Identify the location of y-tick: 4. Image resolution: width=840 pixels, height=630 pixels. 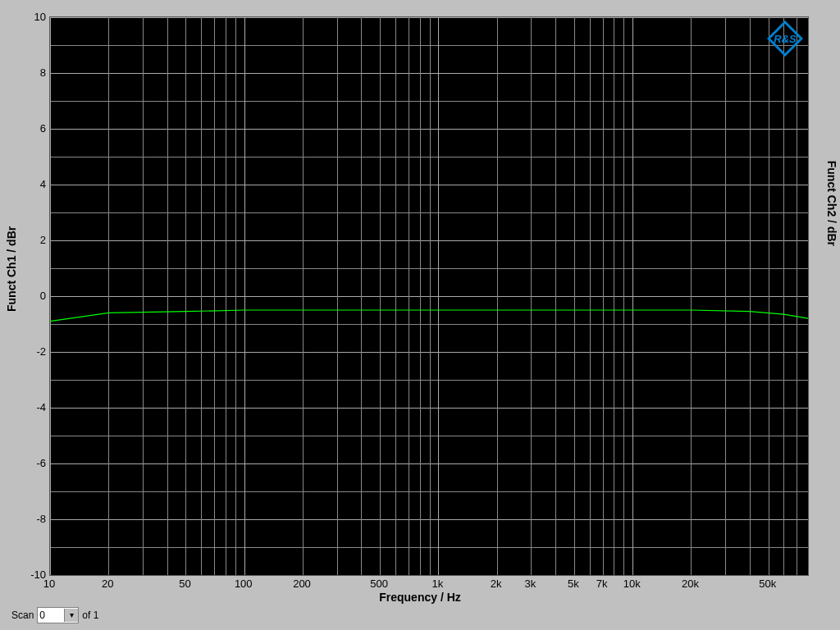
(31, 184).